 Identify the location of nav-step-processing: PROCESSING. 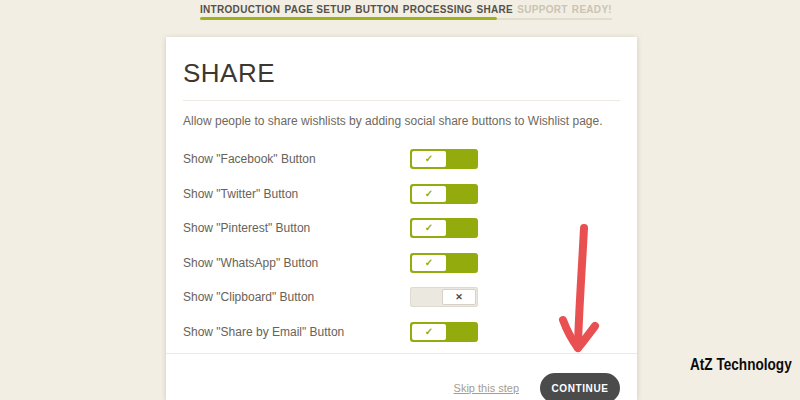
(438, 10).